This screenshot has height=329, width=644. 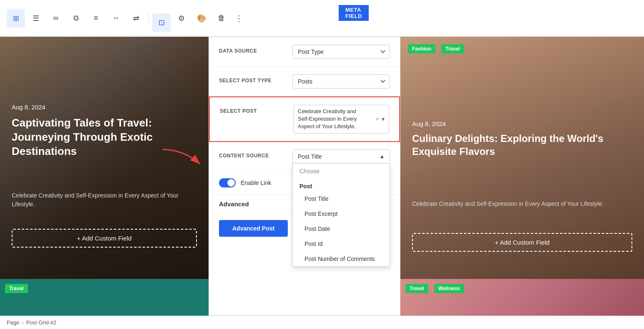 I want to click on data-source-control: Post Type Custom Query, so click(x=341, y=52).